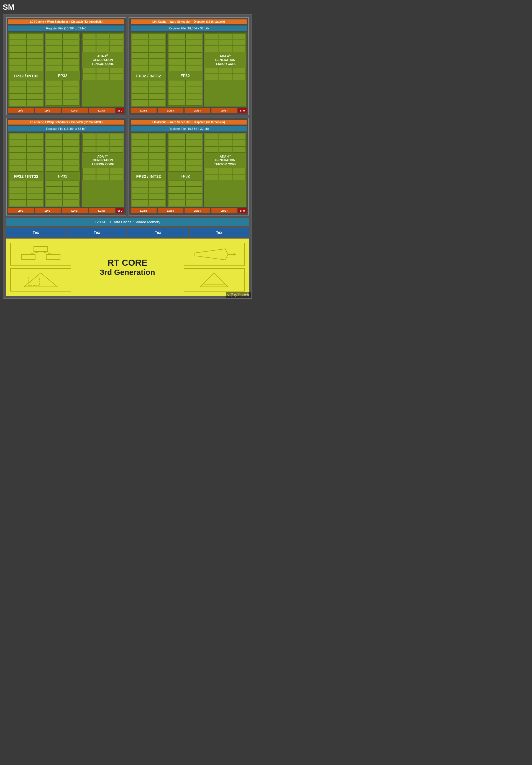 This screenshot has height=765, width=532. I want to click on tex-row: Tex Tex Tex Tex, so click(127, 233).